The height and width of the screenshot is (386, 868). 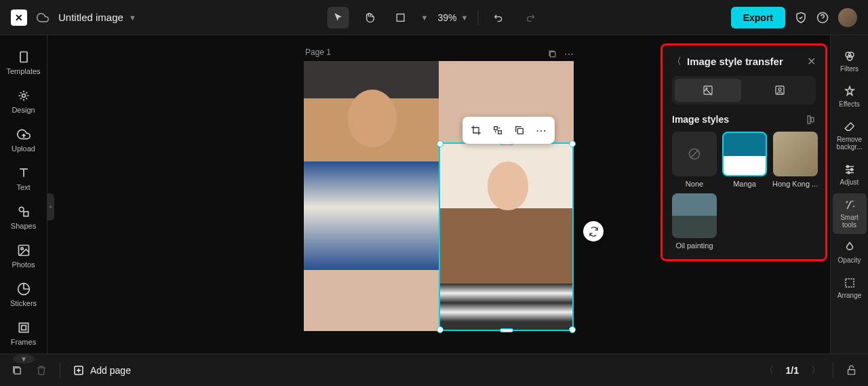 I want to click on close-icon: ✕, so click(x=811, y=61).